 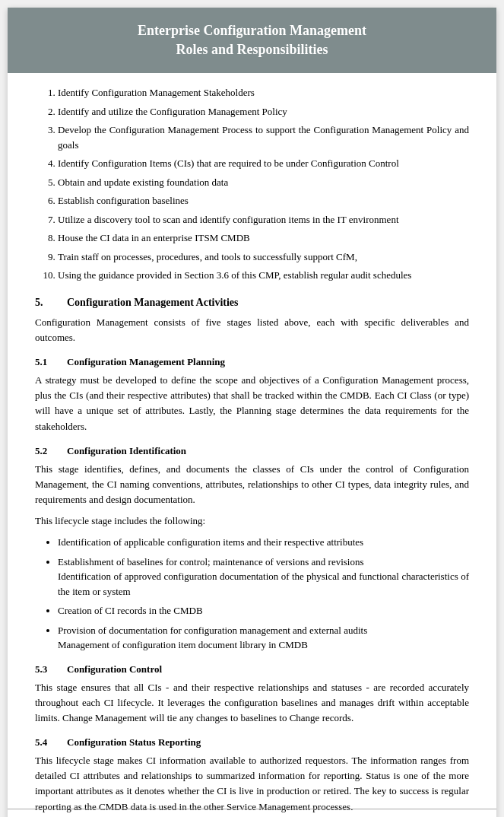 I want to click on section-5-num: 5., so click(x=51, y=303).